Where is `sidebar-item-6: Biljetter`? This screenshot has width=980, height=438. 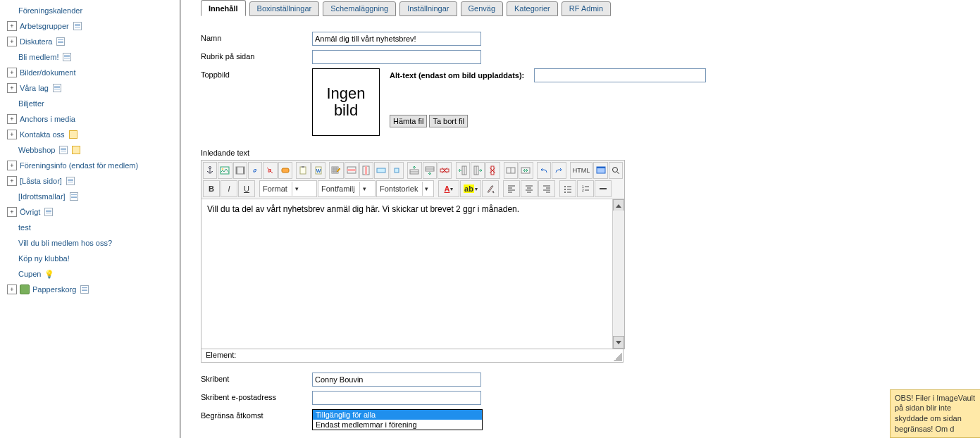 sidebar-item-6: Biljetter is located at coordinates (89, 104).